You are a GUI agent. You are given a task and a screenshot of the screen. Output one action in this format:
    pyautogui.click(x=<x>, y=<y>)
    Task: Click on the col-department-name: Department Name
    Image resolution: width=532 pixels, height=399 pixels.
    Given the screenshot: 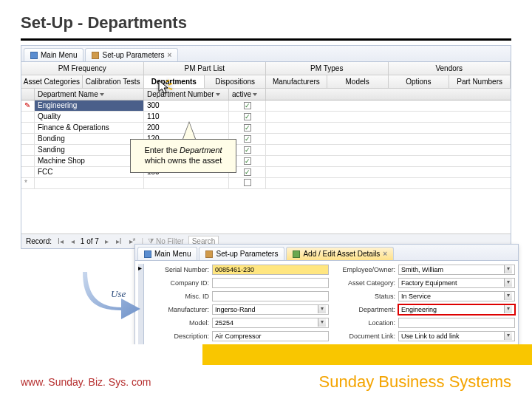 What is the action you would take?
    pyautogui.click(x=89, y=95)
    